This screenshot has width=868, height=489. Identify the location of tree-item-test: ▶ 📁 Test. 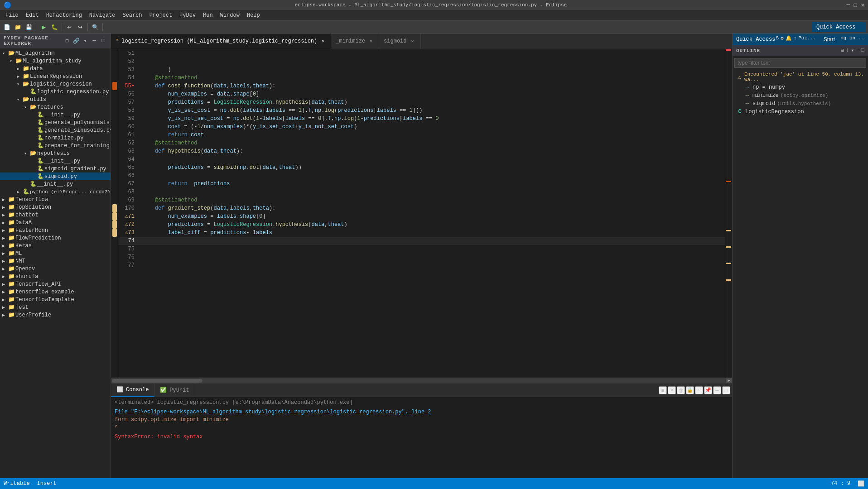
(55, 307).